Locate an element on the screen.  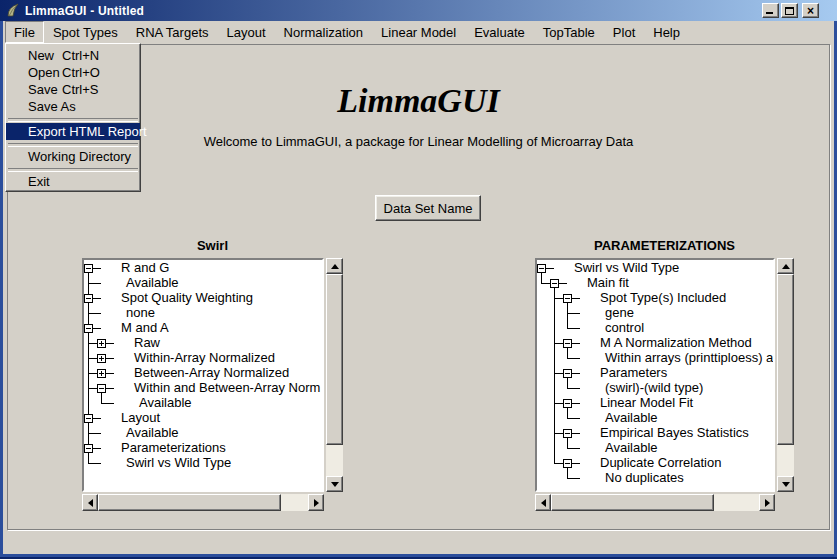
tree-node-label: Spot Quality Weighting is located at coordinates (187, 298).